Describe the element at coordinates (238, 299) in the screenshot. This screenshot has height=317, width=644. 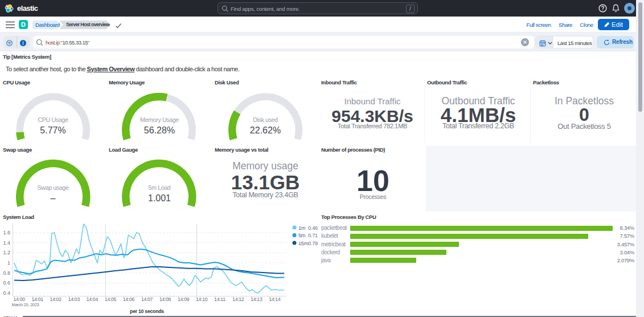
I see `svg-text: 14:12` at that location.